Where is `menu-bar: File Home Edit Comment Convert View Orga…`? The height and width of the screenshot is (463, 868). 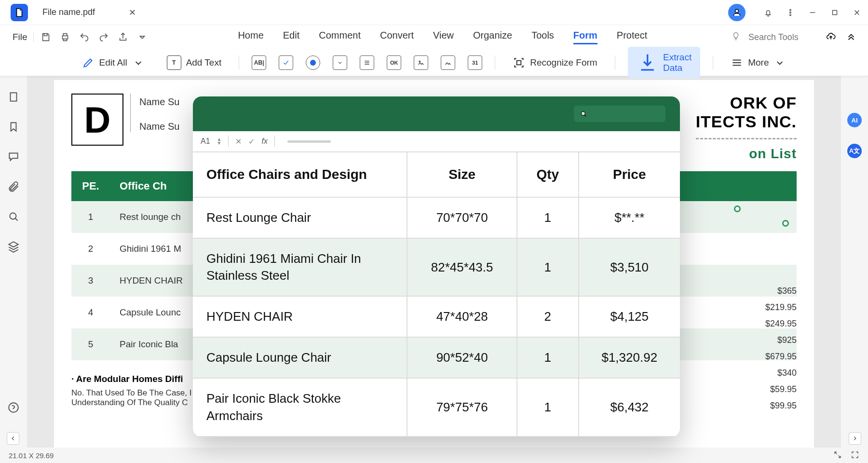
menu-bar: File Home Edit Comment Convert View Orga… is located at coordinates (434, 37).